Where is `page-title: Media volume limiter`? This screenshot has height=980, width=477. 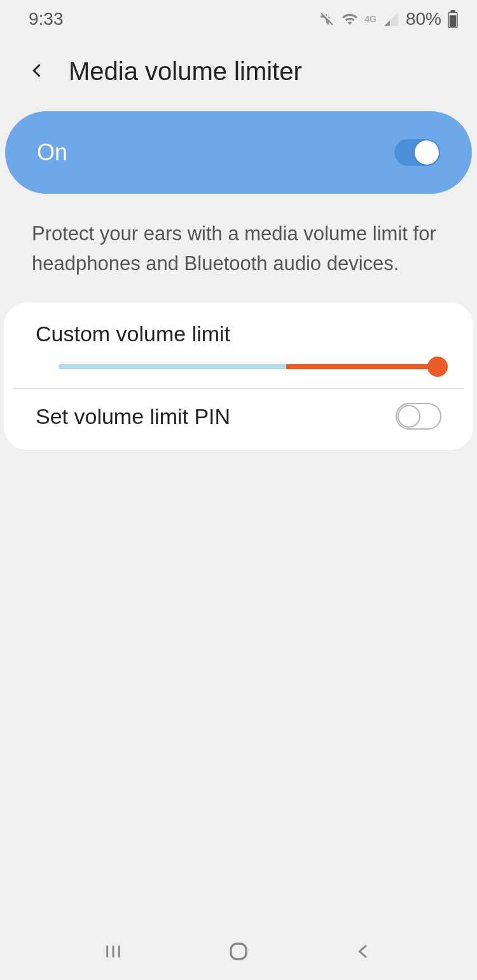
page-title: Media volume limiter is located at coordinates (186, 71).